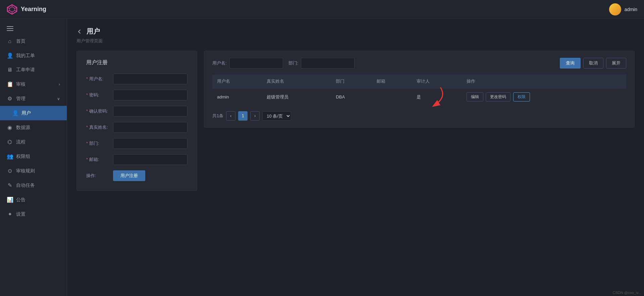  Describe the element at coordinates (593, 63) in the screenshot. I see `query-buttons: 查询 取消 展开` at that location.